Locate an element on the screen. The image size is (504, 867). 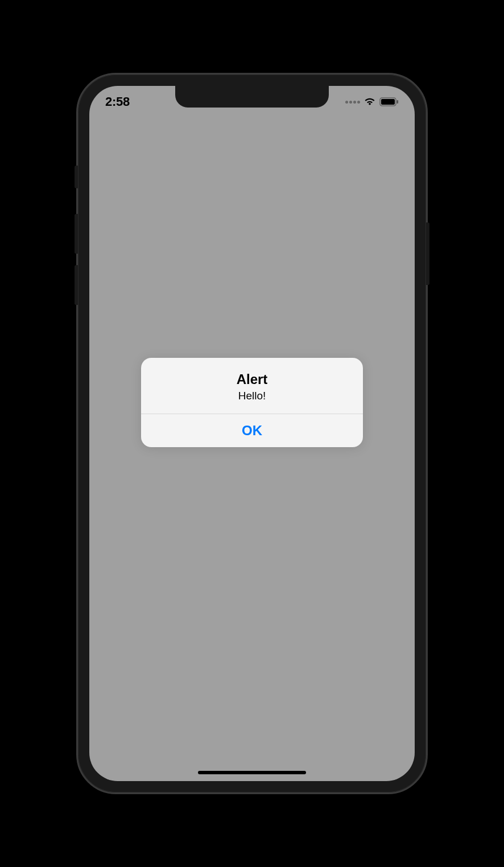
battery-icon is located at coordinates (389, 102).